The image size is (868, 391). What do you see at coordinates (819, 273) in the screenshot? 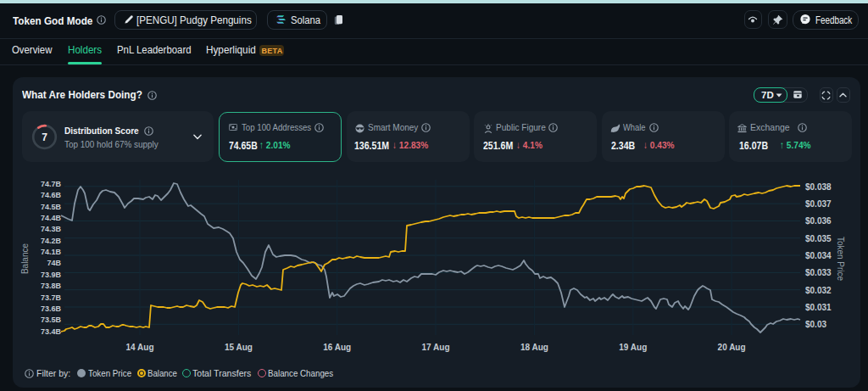
I see `svg-text: $0.033` at bounding box center [819, 273].